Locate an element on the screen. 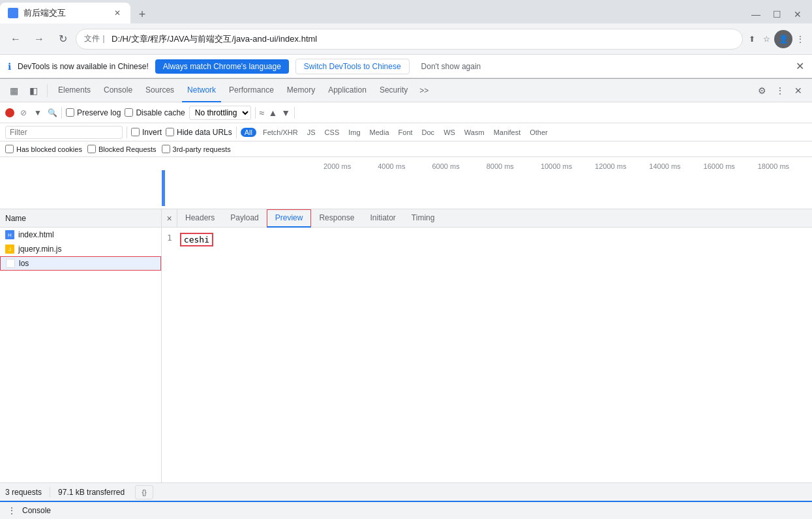  file-name-los: los is located at coordinates (23, 263).